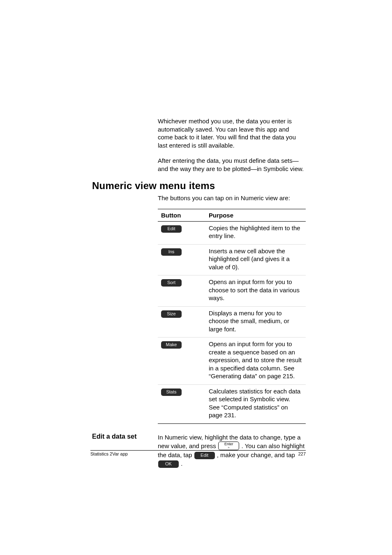  Describe the element at coordinates (171, 314) in the screenshot. I see `size-button-icon: Size` at that location.